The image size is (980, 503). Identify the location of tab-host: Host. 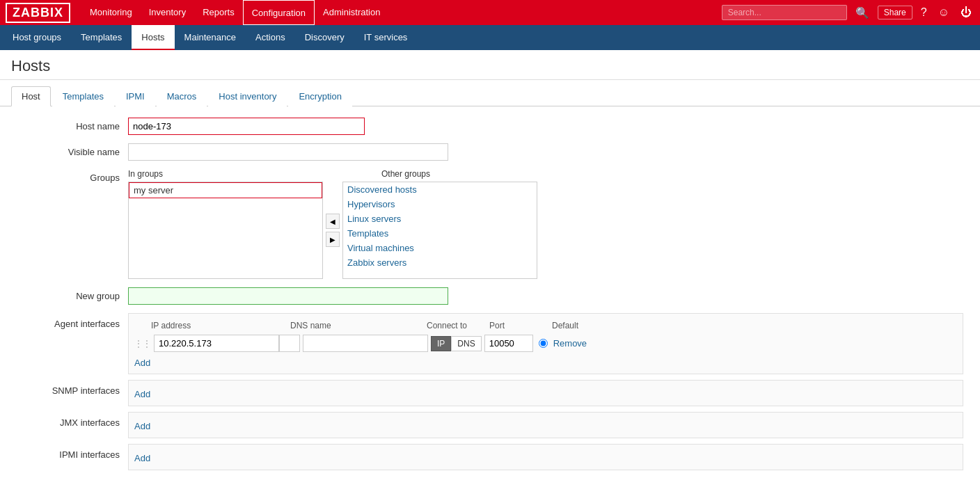
(31, 96).